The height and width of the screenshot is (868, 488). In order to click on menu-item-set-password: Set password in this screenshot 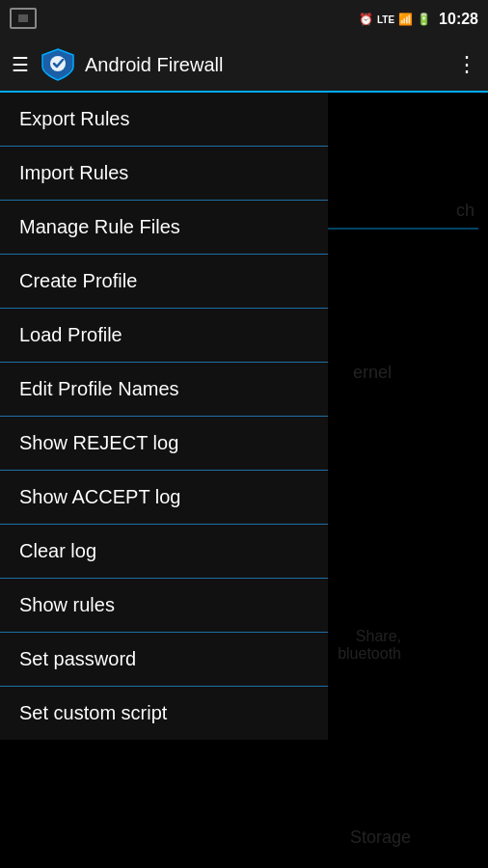, I will do `click(164, 660)`.